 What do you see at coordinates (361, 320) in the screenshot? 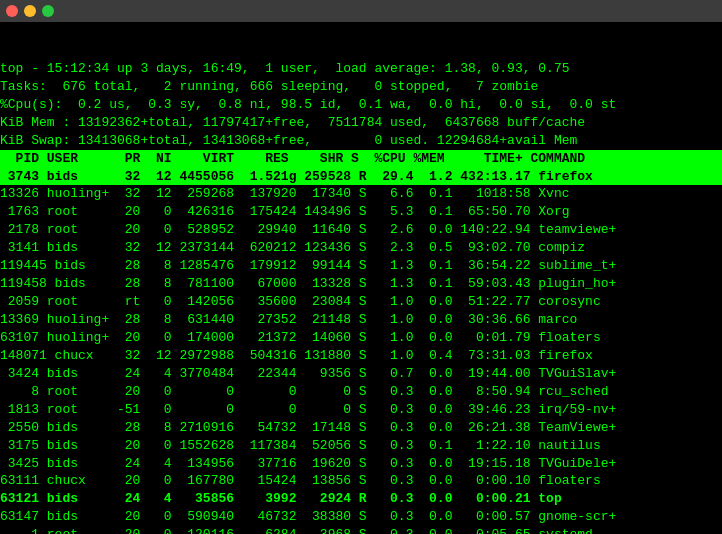
I see `terminal-line: 13369 huoling+ 28 8 631440 27352 21148 S…` at bounding box center [361, 320].